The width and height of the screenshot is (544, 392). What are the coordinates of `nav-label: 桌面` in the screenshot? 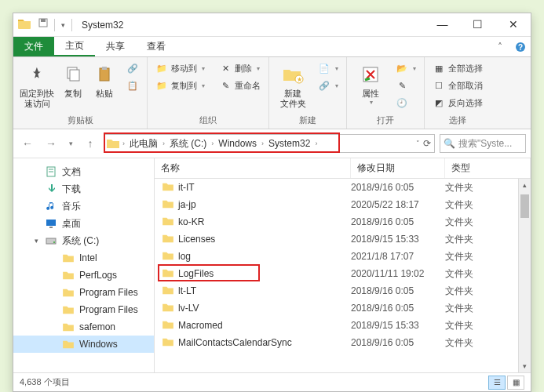 It's located at (71, 224).